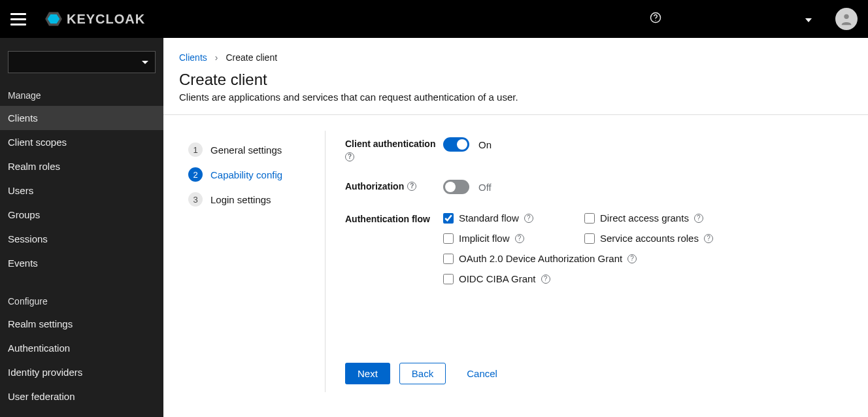 The height and width of the screenshot is (417, 868). Describe the element at coordinates (541, 259) in the screenshot. I see `checkbox-label: OAuth 2.0 Device Authorization Grant` at that location.